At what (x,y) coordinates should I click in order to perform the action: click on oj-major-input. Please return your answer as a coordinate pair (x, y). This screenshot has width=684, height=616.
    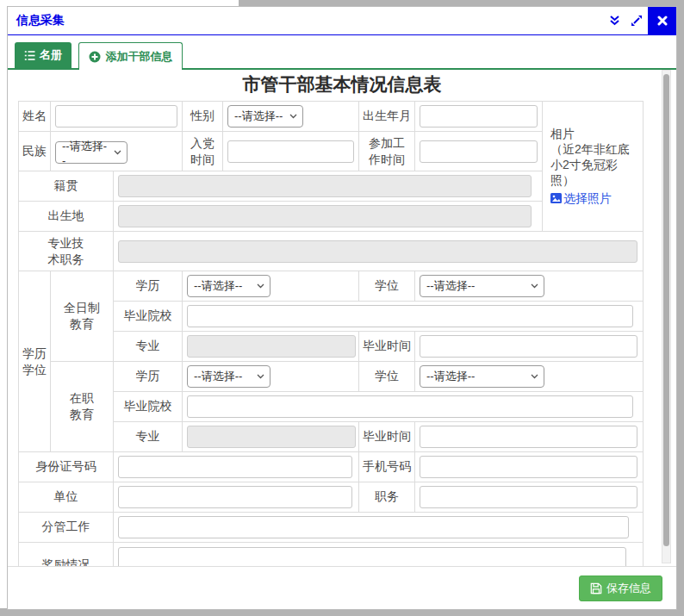
    Looking at the image, I should click on (271, 437).